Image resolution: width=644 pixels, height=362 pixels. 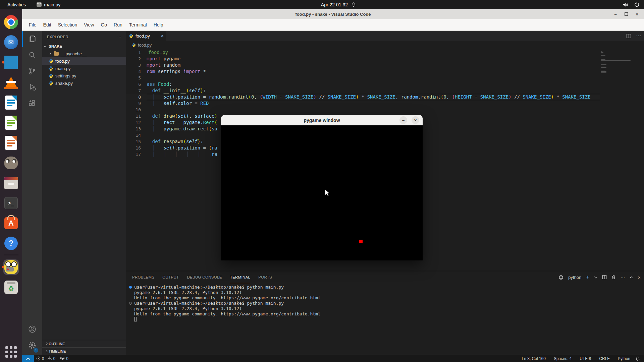 I want to click on breadcrumb: food.py, so click(x=385, y=45).